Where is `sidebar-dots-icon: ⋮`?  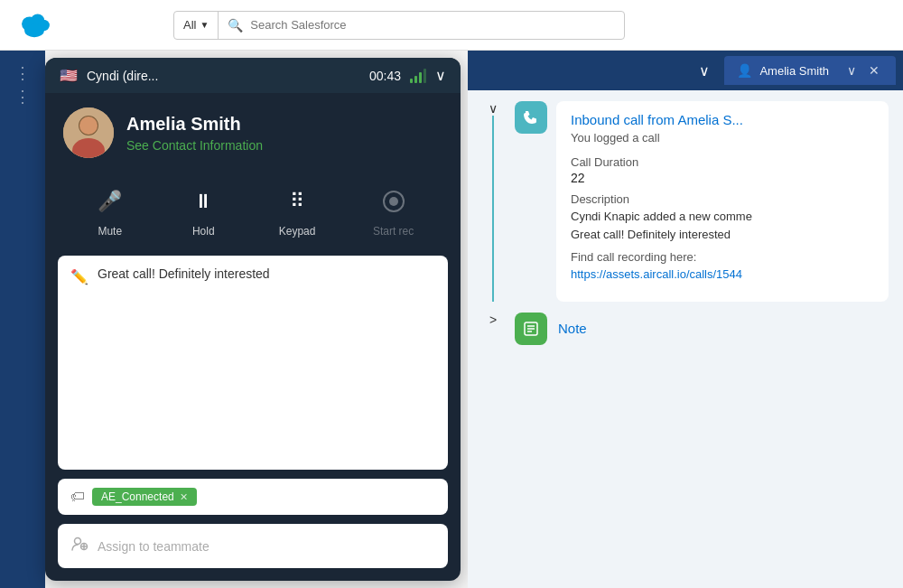
sidebar-dots-icon: ⋮ is located at coordinates (23, 73).